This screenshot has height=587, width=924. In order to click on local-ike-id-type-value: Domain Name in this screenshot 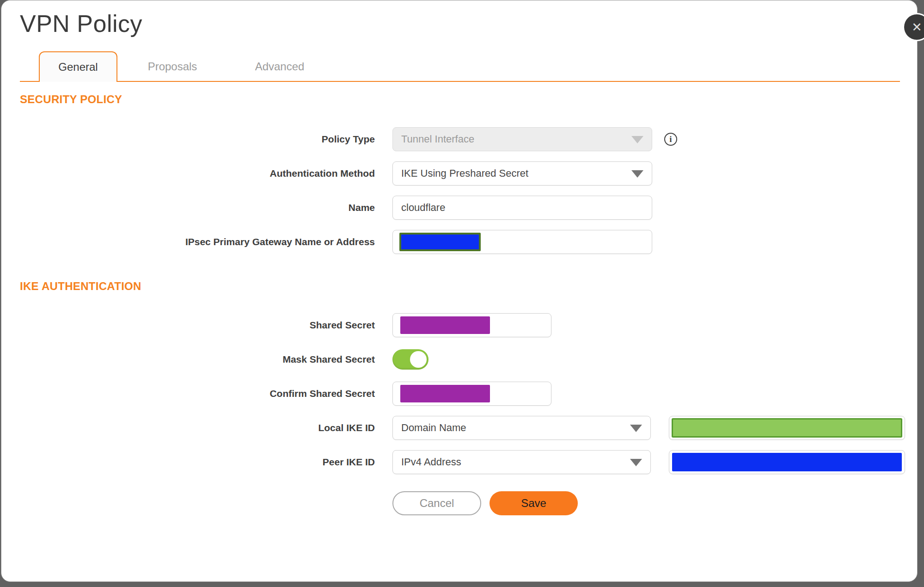, I will do `click(434, 428)`.